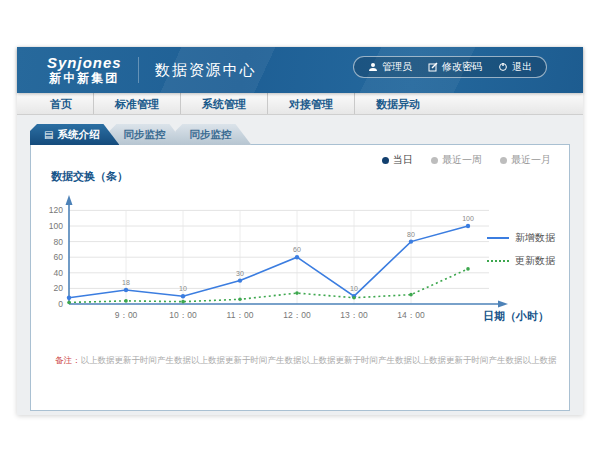 This screenshot has width=600, height=450. What do you see at coordinates (126, 315) in the screenshot?
I see `svg-text: 9：00` at bounding box center [126, 315].